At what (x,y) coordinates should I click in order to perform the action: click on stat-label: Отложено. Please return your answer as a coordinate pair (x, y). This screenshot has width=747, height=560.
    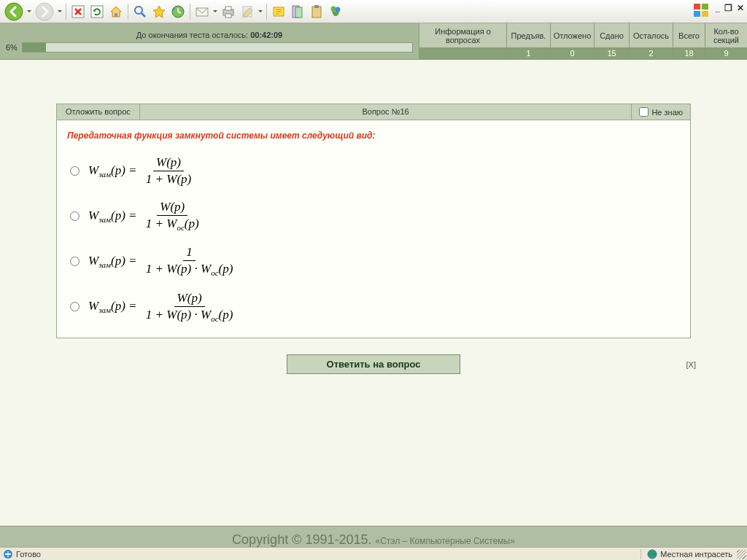
    Looking at the image, I should click on (572, 35).